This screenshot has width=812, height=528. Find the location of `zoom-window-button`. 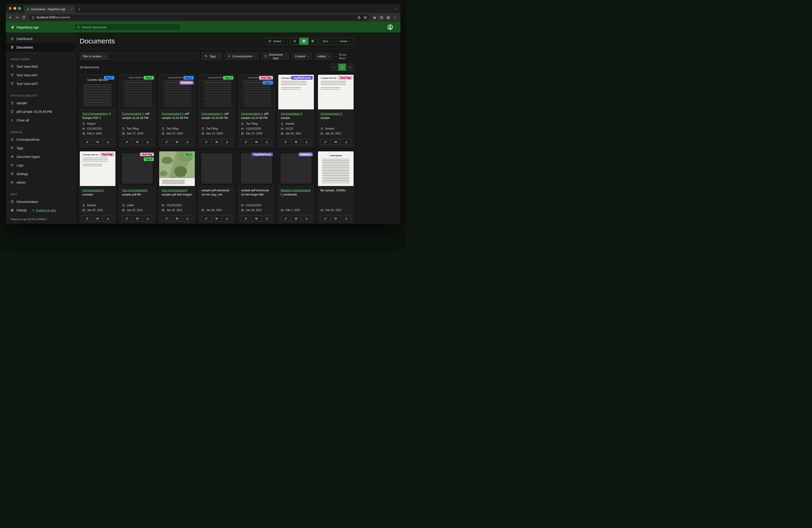

zoom-window-button is located at coordinates (19, 8).